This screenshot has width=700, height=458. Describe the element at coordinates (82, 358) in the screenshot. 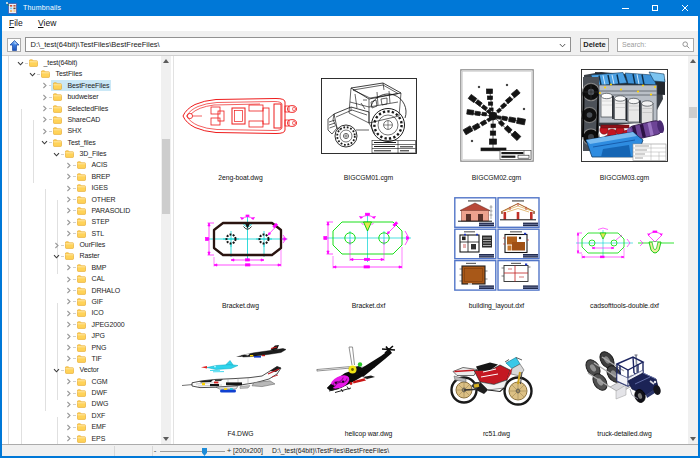

I see `tree-item-TIF: TIF` at that location.